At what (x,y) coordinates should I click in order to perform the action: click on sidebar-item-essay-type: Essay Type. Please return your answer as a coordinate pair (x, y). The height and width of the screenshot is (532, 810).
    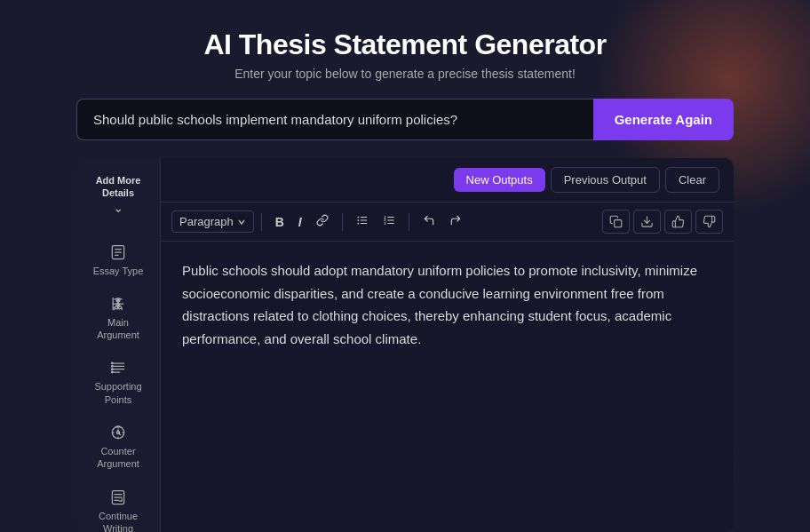
    Looking at the image, I should click on (118, 260).